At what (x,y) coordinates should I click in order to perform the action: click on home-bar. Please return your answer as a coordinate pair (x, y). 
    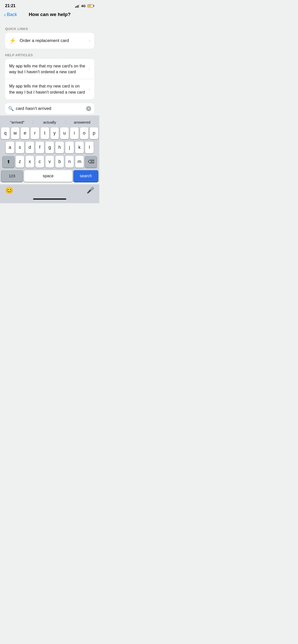
    Looking at the image, I should click on (50, 199).